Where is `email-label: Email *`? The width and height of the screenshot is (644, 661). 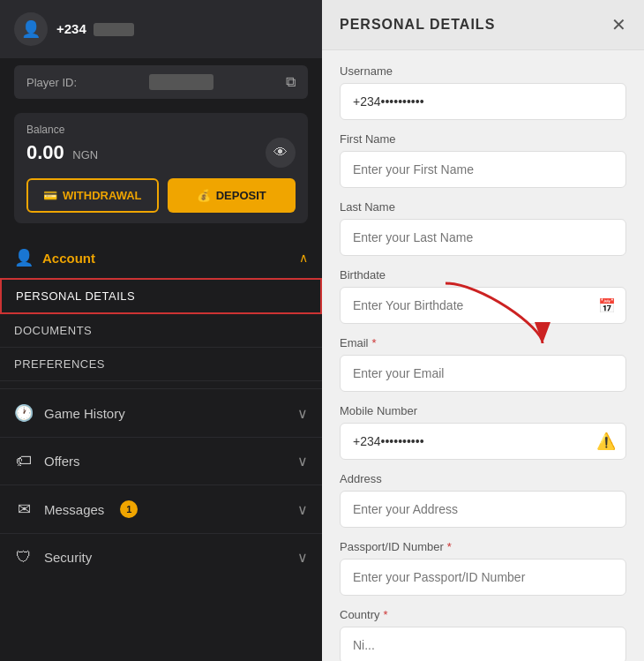 email-label: Email * is located at coordinates (483, 342).